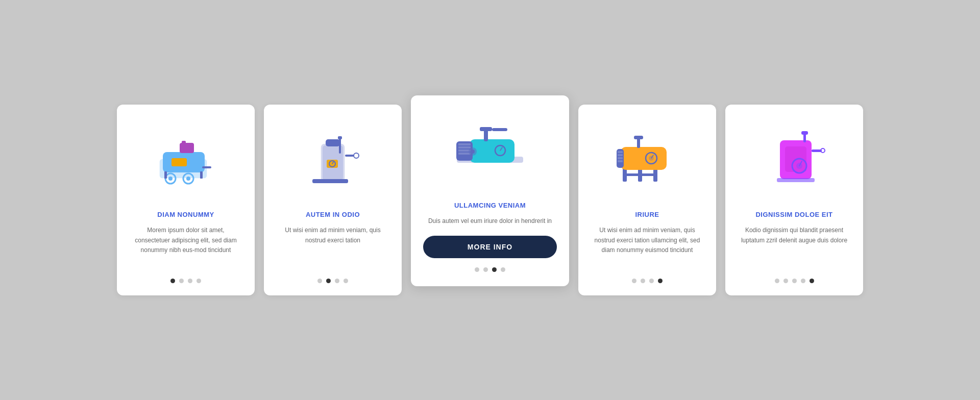 The image size is (980, 400). What do you see at coordinates (333, 200) in the screenshot?
I see `card-2: AUTEM IN ODIO Ut wisi enim ad minim veni…` at bounding box center [333, 200].